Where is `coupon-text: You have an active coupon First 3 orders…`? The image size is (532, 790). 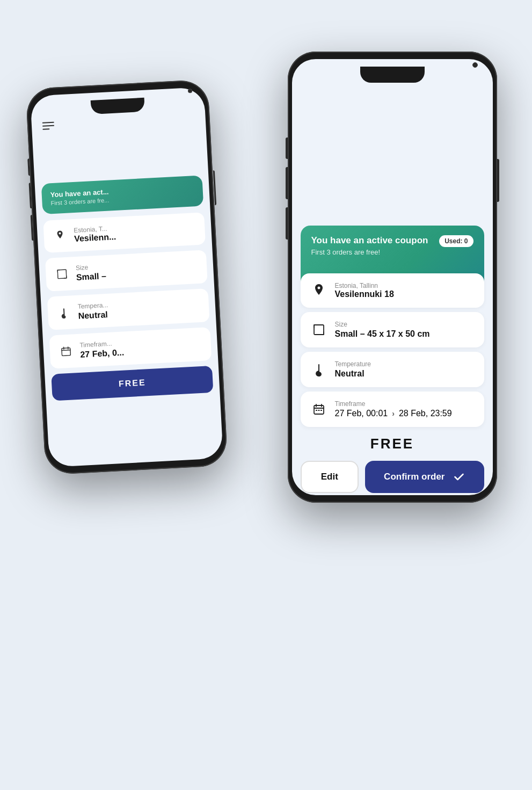
coupon-text: You have an active coupon First 3 orders… is located at coordinates (370, 246).